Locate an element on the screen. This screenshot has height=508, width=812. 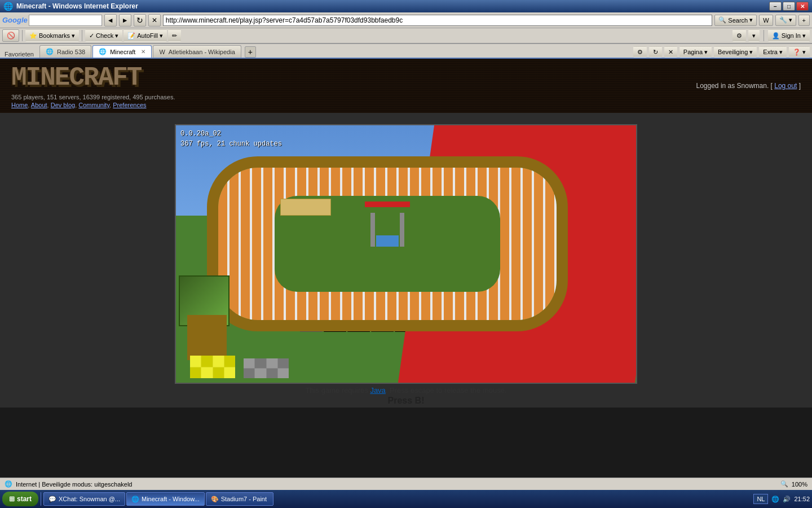
nav-community: Community is located at coordinates (94, 105).